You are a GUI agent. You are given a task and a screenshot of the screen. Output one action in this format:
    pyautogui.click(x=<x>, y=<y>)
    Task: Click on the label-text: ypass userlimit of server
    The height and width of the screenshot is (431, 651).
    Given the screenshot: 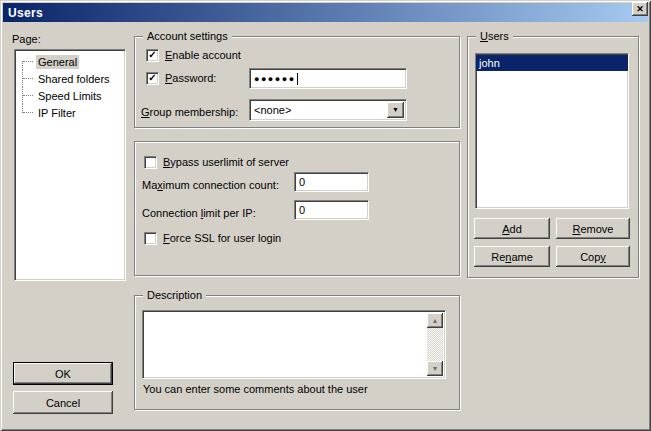 What is the action you would take?
    pyautogui.click(x=230, y=162)
    